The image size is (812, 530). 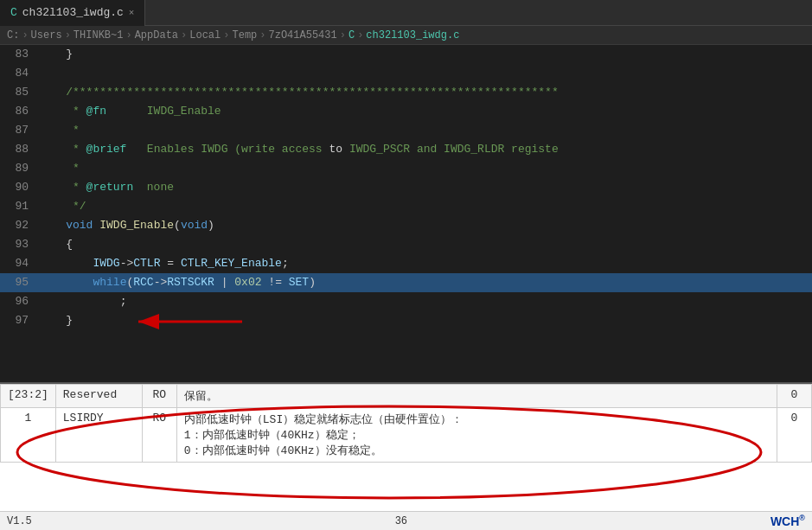 I want to click on cell-bits-lsirdy: 1, so click(x=29, y=436).